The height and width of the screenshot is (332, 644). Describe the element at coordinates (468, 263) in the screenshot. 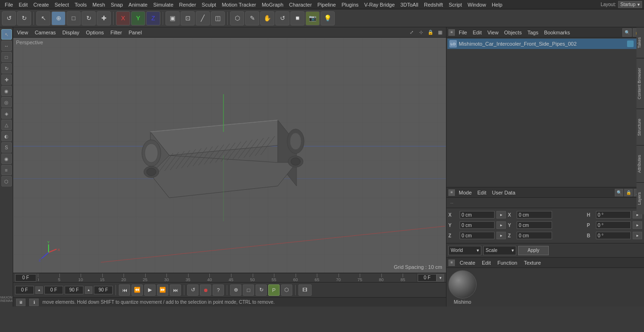

I see `mat-menu-create: Create` at that location.